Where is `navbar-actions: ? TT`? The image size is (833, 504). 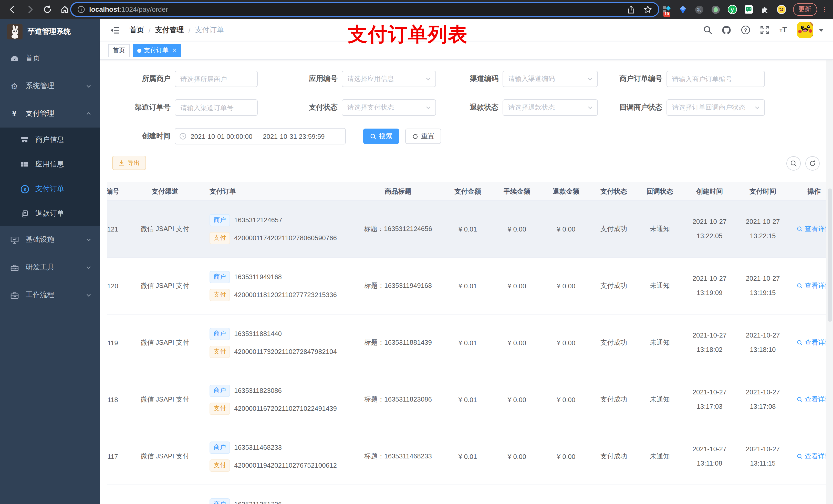 navbar-actions: ? TT is located at coordinates (763, 30).